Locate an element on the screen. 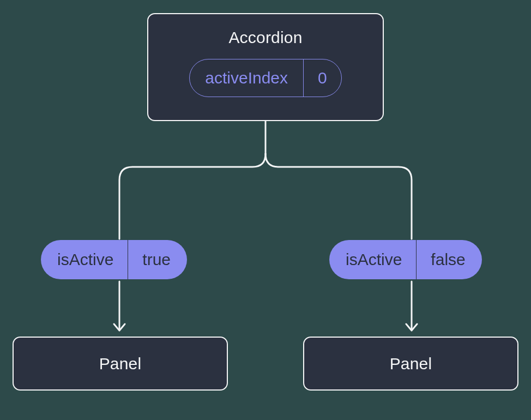  parent-component-card: Accordion activeIndex 0 is located at coordinates (266, 67).